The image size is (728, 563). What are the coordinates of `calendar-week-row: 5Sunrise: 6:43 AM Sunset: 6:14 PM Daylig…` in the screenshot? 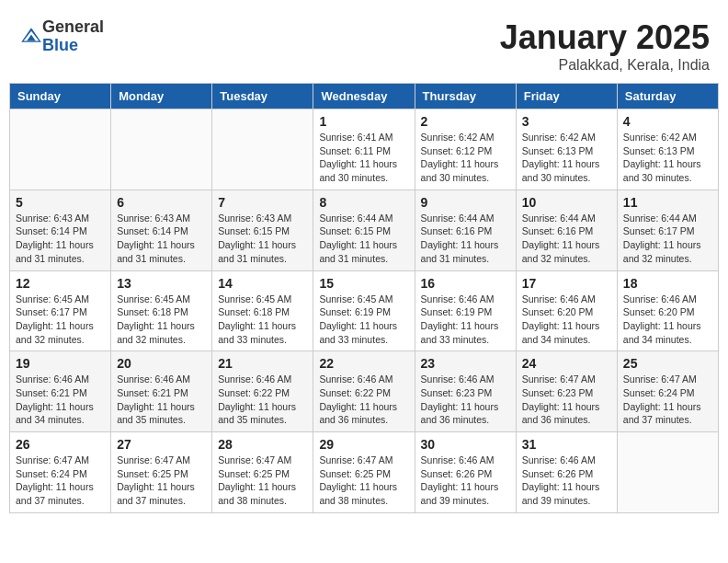 It's located at (364, 230).